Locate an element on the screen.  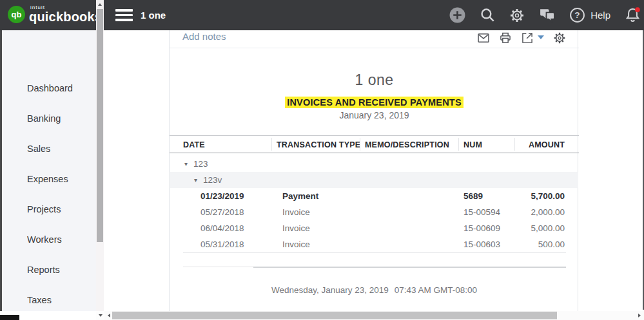
sidebar-item-dashboard: Dashboard is located at coordinates (48, 89).